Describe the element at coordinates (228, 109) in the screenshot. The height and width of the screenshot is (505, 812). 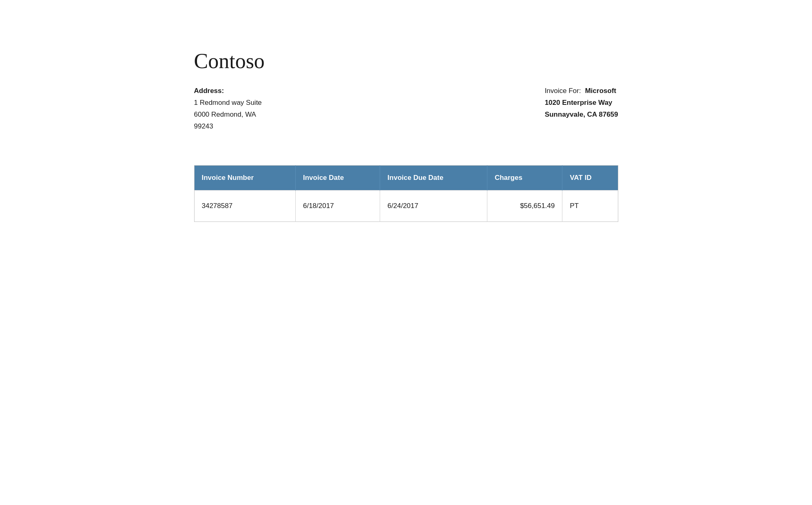
I see `sender-address: Address: 1 Redmond way Suite 6000 Redmon…` at that location.